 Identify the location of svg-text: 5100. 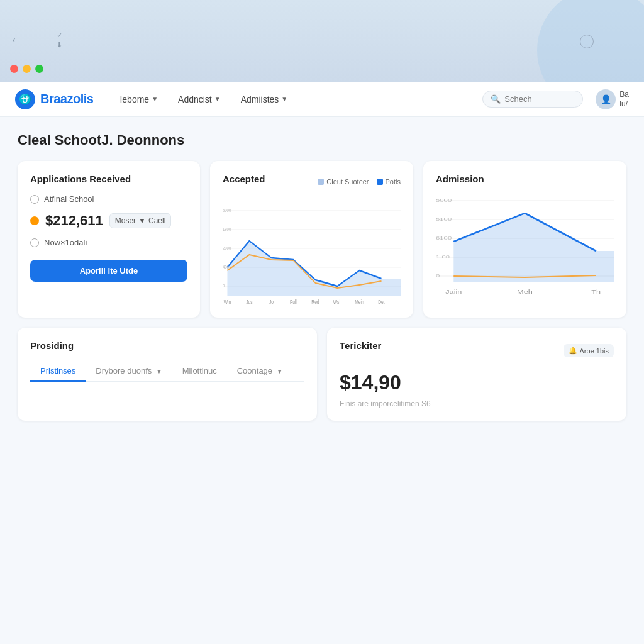
(444, 219).